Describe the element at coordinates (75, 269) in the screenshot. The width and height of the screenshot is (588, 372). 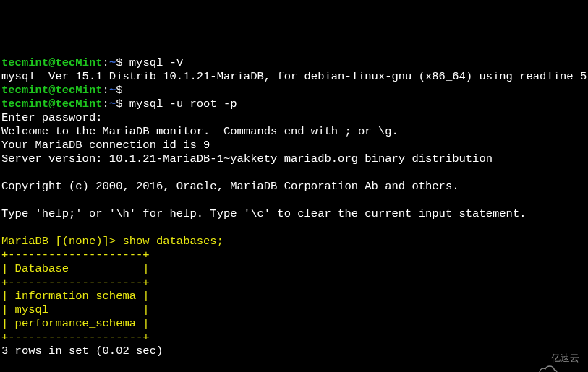
I see `table-header: | Database |` at that location.